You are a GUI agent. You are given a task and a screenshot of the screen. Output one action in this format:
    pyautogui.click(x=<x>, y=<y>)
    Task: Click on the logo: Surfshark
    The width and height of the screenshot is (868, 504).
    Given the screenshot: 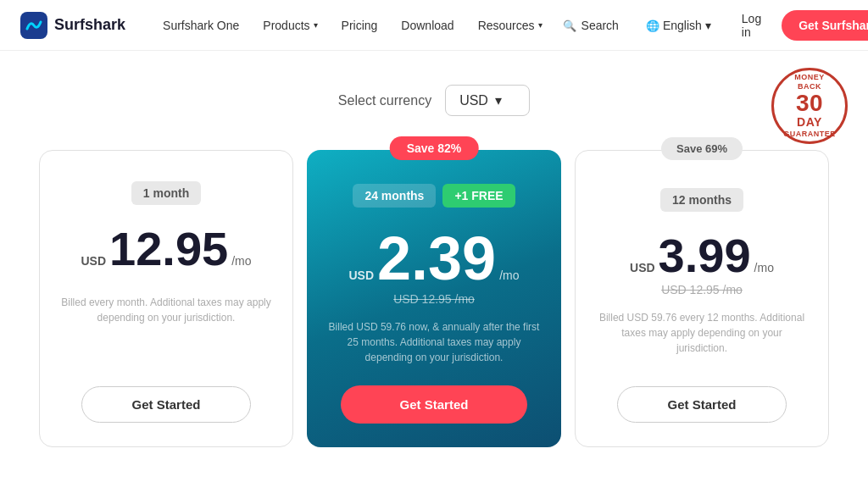 What is the action you would take?
    pyautogui.click(x=73, y=25)
    